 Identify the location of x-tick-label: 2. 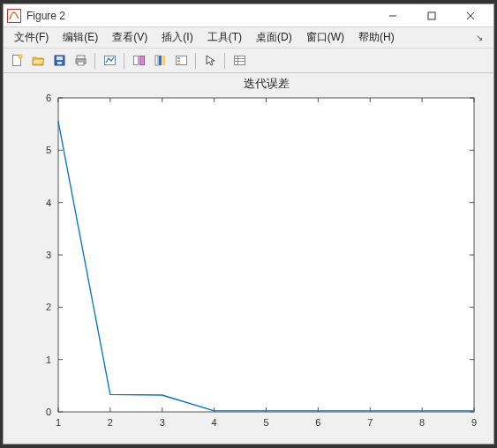
(110, 422).